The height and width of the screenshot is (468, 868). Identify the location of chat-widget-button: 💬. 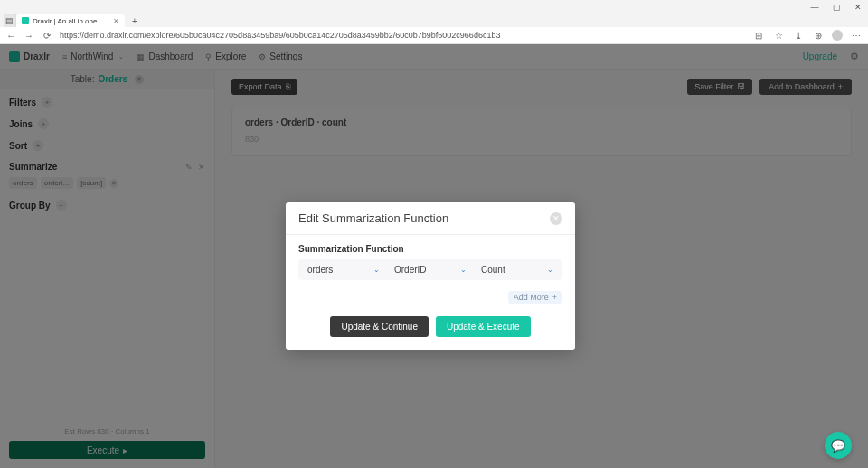
(838, 445).